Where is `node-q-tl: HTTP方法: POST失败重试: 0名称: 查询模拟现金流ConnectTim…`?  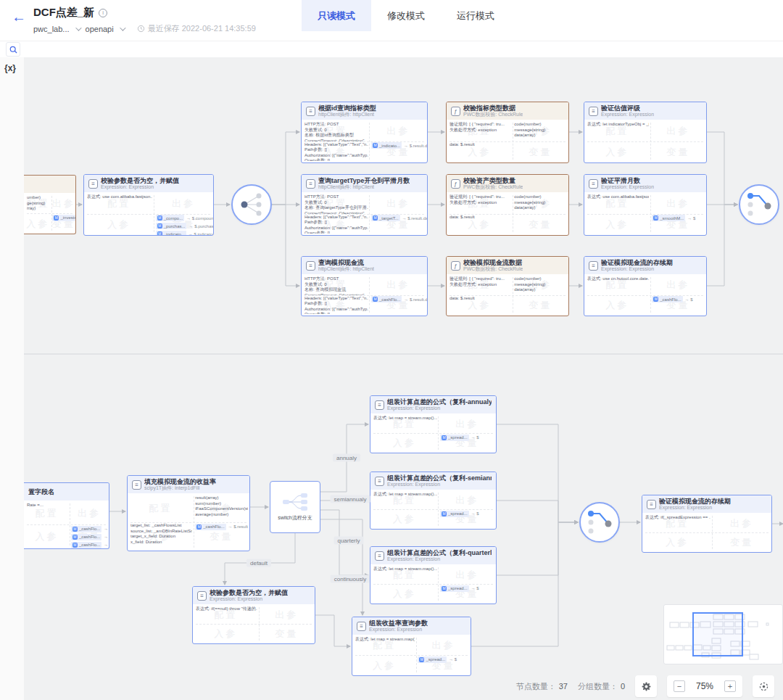
node-q-tl: HTTP方法: POST失败重试: 0名称: 查询模拟现金流ConnectTim… is located at coordinates (336, 286).